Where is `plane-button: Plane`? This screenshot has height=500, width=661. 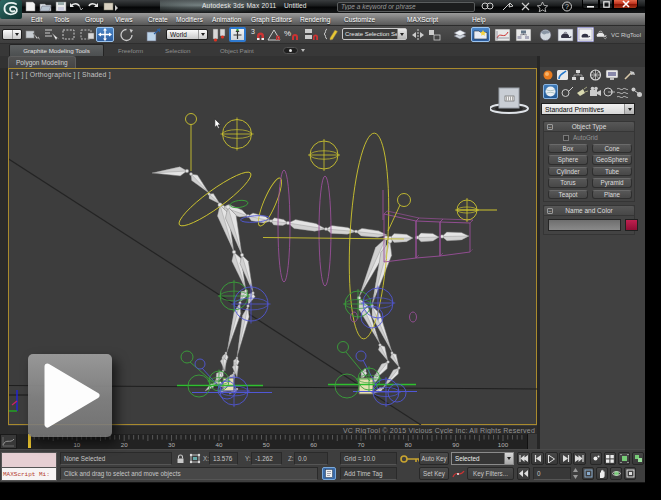 plane-button: Plane is located at coordinates (612, 195).